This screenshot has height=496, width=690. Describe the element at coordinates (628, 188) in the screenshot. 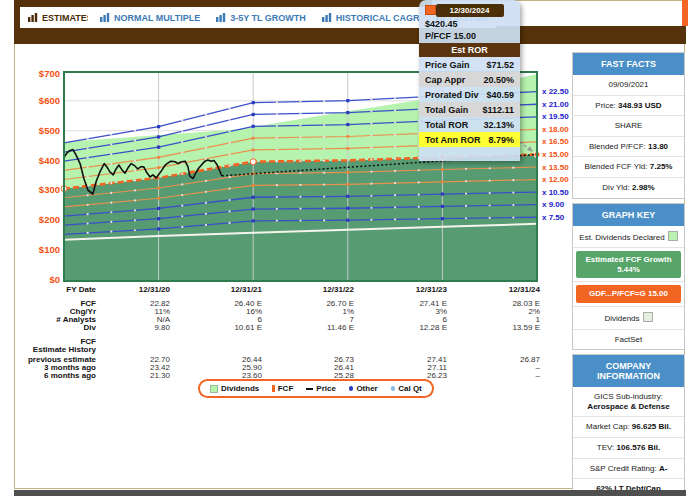

I see `fast-facts-div-yld: Div Yld: 2.98%` at that location.